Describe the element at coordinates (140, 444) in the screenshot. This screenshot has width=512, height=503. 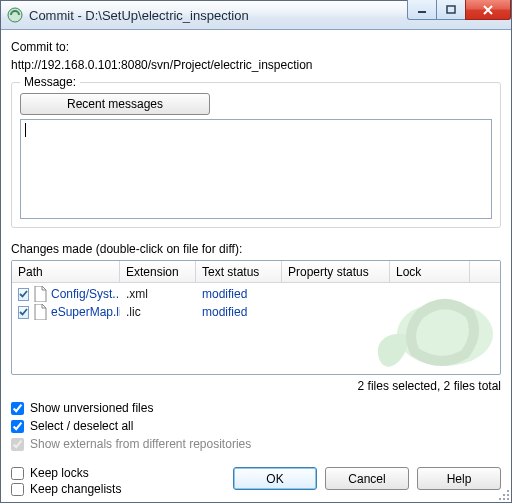
I see `show-externals-label: Show externals from different repositori…` at that location.